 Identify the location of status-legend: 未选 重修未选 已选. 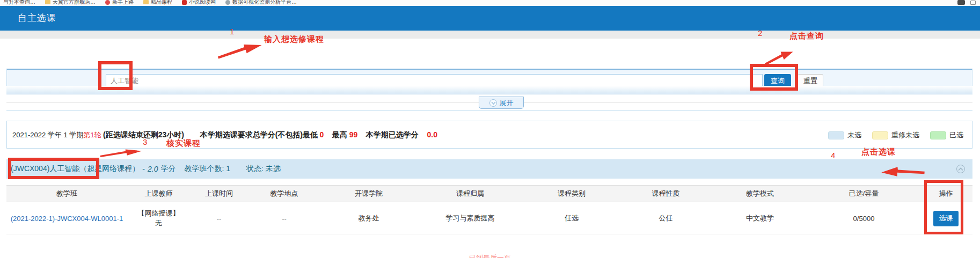
(896, 135).